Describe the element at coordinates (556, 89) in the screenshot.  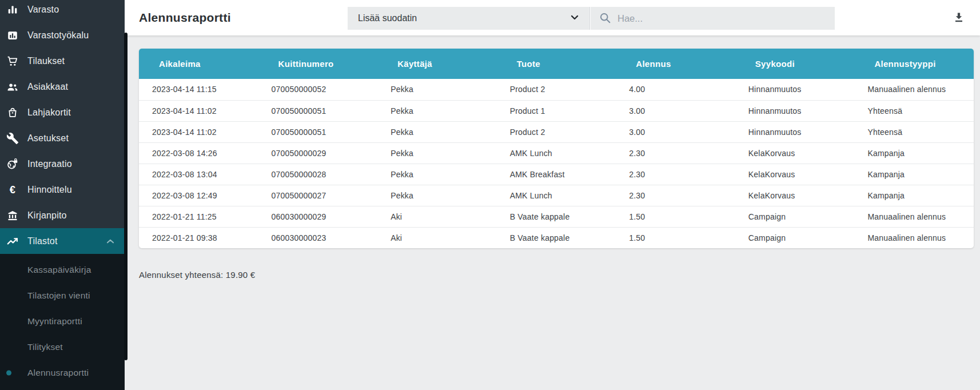
I see `table-row: 2023-04-14 11:15070050000052PekkaProduct…` at that location.